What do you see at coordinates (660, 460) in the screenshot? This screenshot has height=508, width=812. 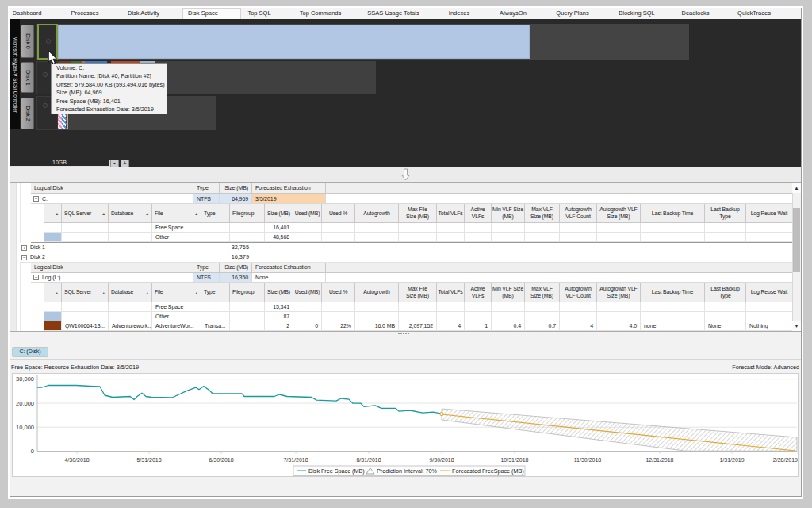 I see `svg-text: 12/31/2018` at bounding box center [660, 460].